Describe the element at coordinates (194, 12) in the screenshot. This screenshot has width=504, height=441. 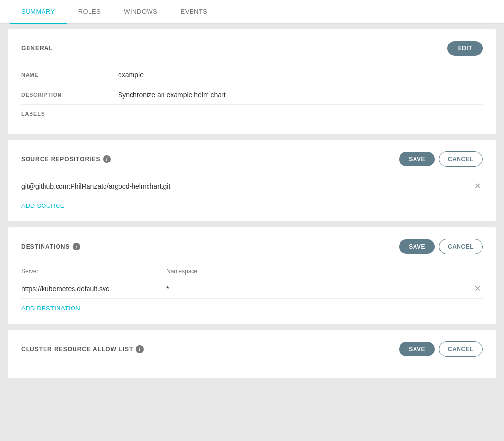
I see `tab-events: EVENTS` at that location.